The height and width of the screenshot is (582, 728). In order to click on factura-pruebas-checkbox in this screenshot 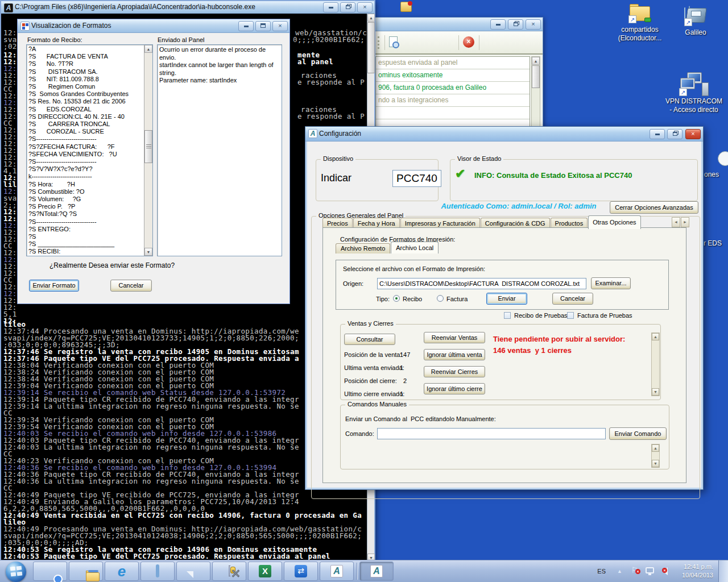, I will do `click(570, 315)`.